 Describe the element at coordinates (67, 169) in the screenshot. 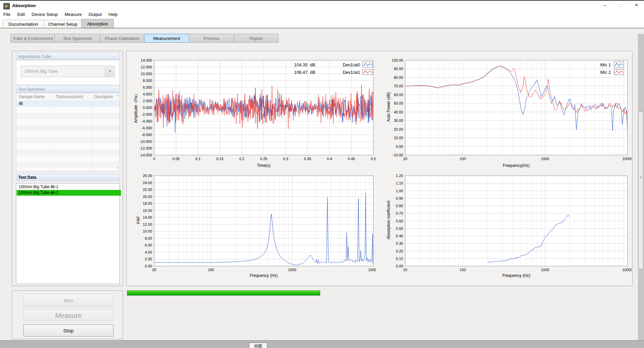

I see `left-panel: Impendance Tube 100mm Big Tube ▼ Test Sp…` at that location.